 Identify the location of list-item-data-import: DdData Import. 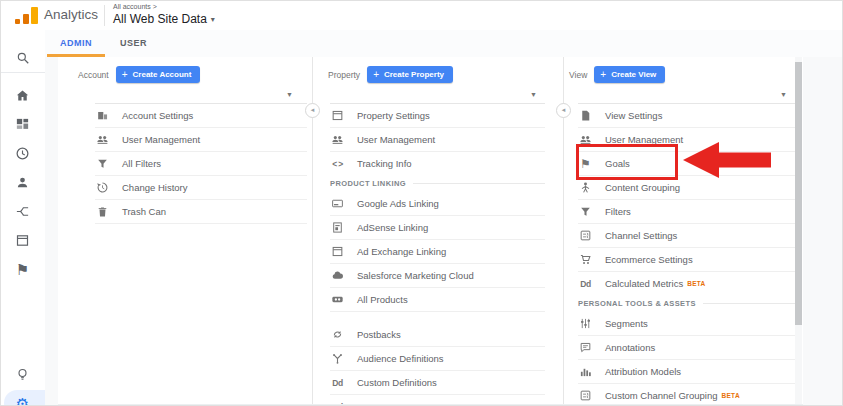
(438, 400).